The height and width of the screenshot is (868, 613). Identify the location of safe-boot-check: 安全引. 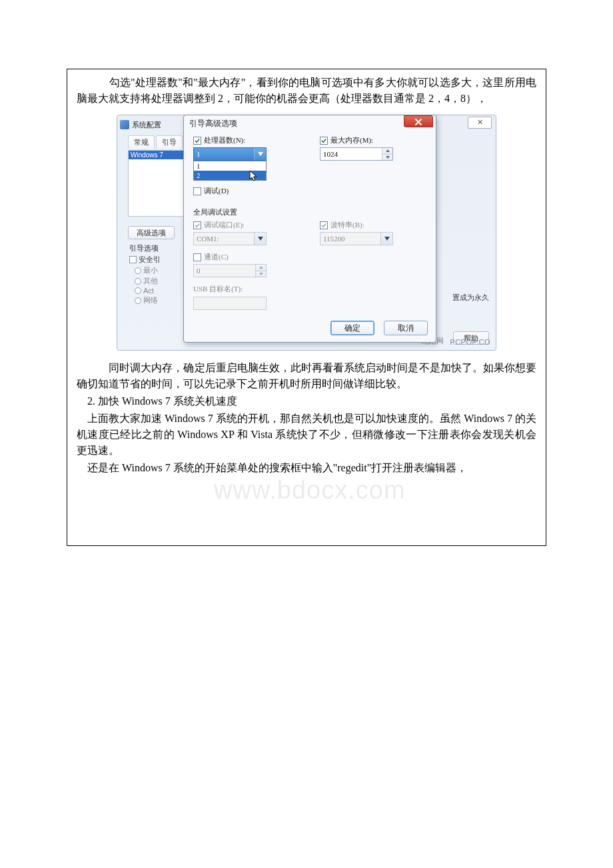
(145, 260).